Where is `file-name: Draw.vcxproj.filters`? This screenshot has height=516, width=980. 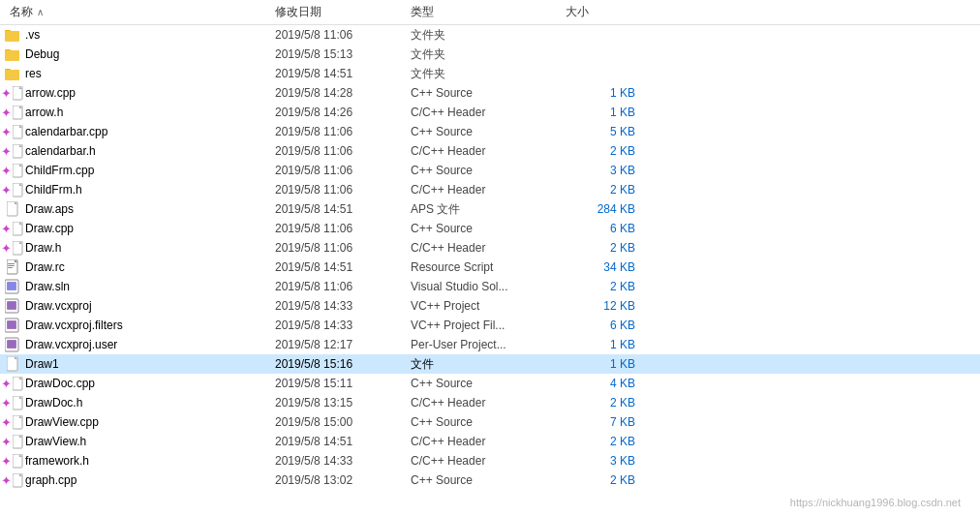 file-name: Draw.vcxproj.filters is located at coordinates (74, 325).